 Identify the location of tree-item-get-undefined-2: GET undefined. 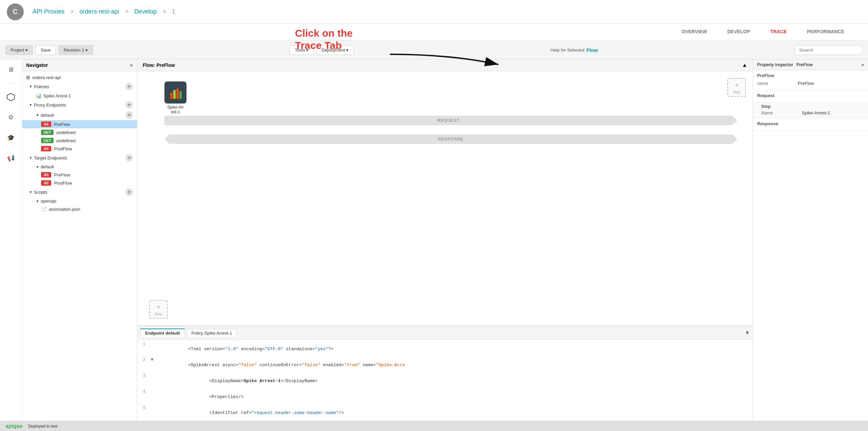
(79, 140).